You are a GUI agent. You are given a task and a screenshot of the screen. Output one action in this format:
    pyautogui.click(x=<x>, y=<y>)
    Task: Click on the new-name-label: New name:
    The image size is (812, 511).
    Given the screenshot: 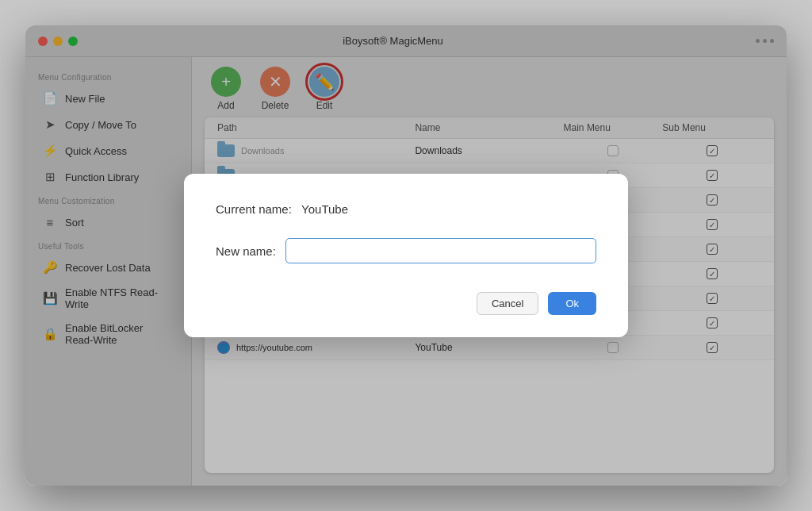 What is the action you would take?
    pyautogui.click(x=246, y=251)
    